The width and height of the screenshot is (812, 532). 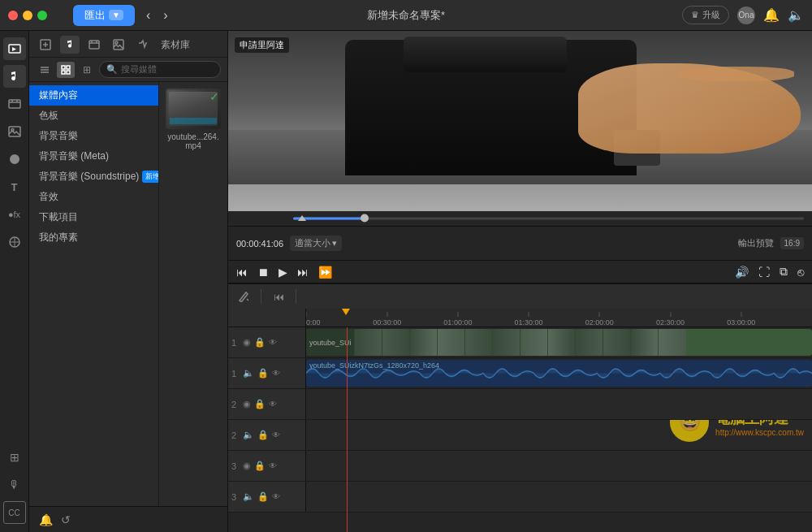 What do you see at coordinates (247, 404) in the screenshot?
I see `track-2-visibility: ◉` at bounding box center [247, 404].